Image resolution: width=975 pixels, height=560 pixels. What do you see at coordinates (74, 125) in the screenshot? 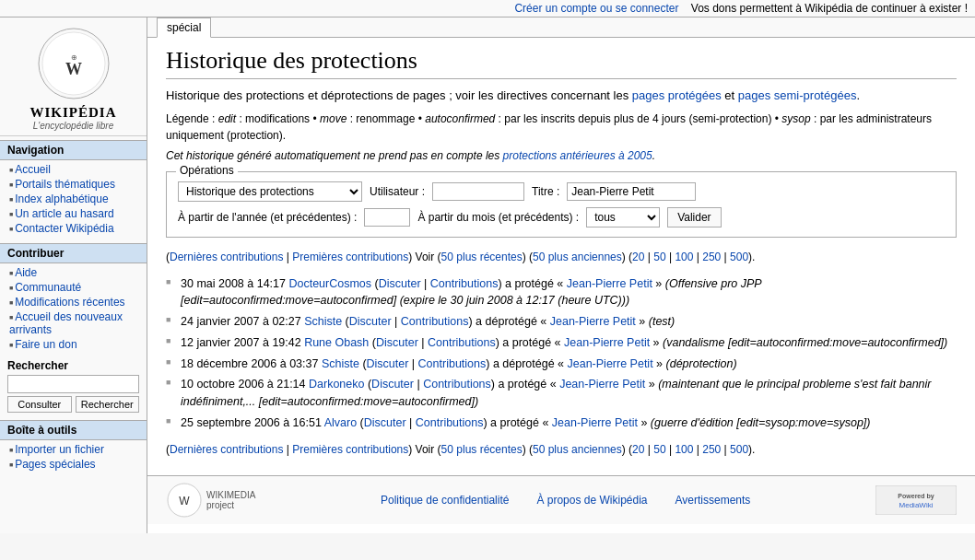
I see `wiki-logo-sub: L'encyclopédie libre` at bounding box center [74, 125].